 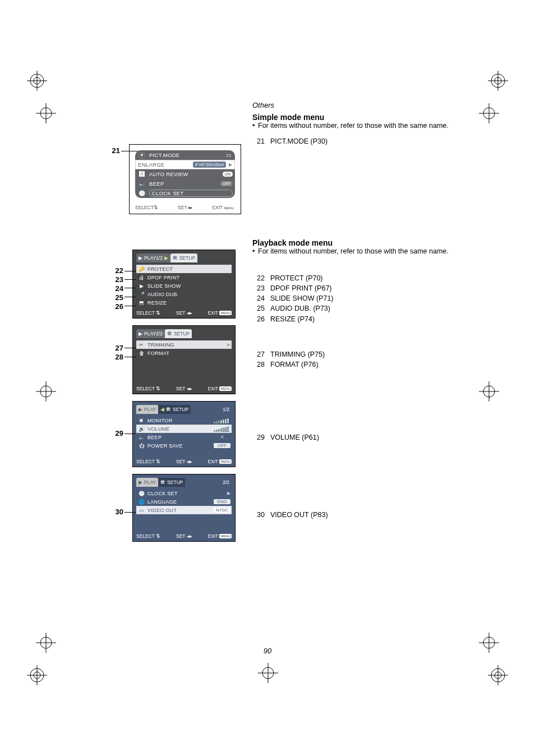 I want to click on label-monitor: MONITOR, so click(x=178, y=421).